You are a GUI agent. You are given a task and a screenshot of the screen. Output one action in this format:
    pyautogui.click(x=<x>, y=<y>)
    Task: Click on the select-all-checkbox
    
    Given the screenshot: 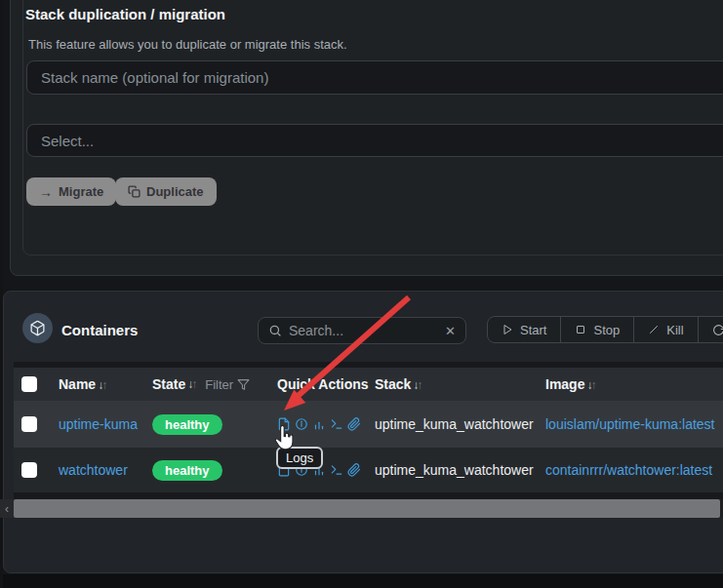 What is the action you would take?
    pyautogui.click(x=29, y=384)
    